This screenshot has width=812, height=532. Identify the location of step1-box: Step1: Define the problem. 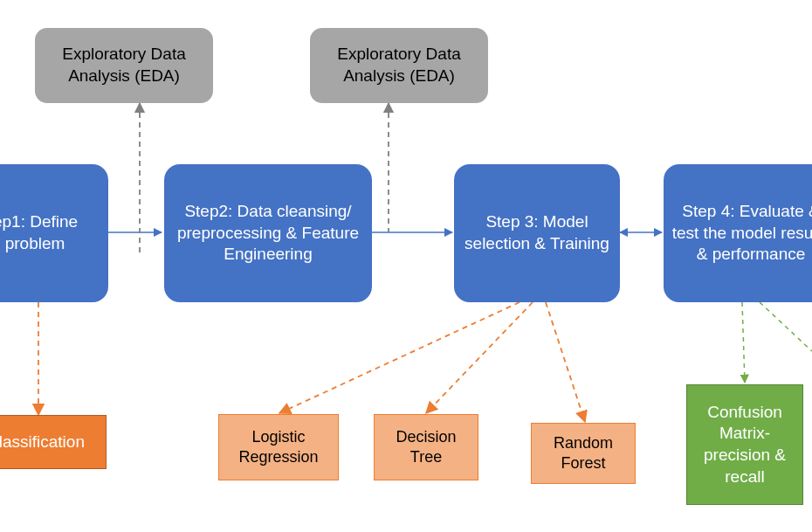
(54, 233).